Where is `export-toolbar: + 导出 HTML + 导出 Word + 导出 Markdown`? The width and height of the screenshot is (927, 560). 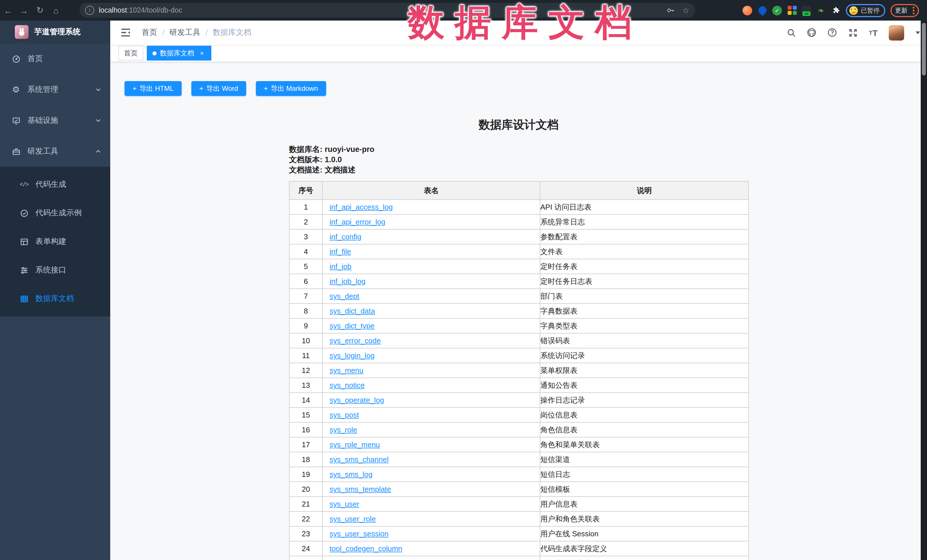
export-toolbar: + 导出 HTML + 导出 Word + 导出 Markdown is located at coordinates (225, 89).